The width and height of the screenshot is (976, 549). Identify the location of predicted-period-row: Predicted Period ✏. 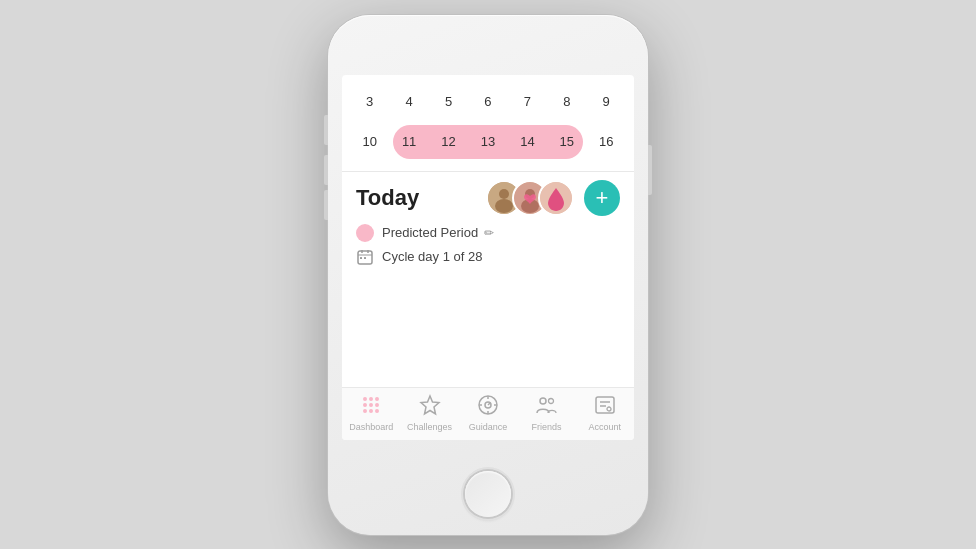
(488, 233).